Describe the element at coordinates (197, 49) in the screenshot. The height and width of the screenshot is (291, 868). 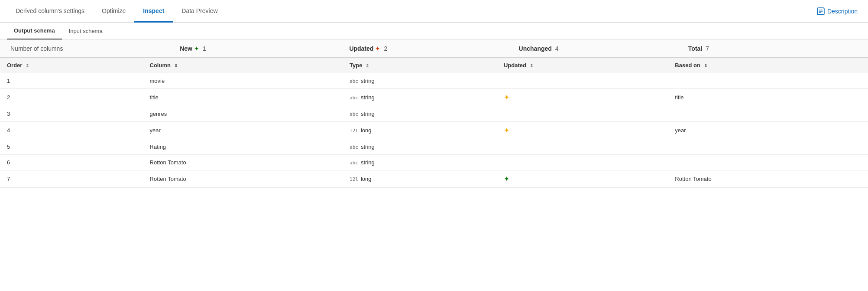
I see `new-star-icon: ✦` at that location.